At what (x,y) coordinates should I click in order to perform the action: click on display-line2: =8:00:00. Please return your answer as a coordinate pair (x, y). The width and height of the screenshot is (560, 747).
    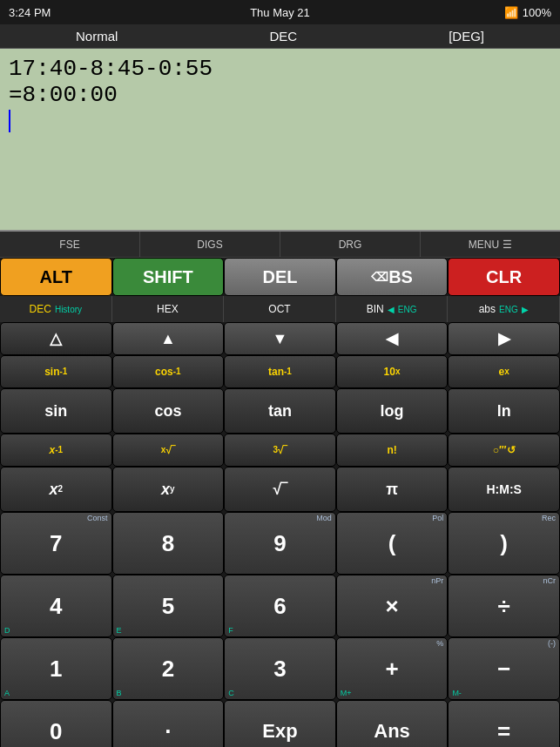
    Looking at the image, I should click on (280, 95).